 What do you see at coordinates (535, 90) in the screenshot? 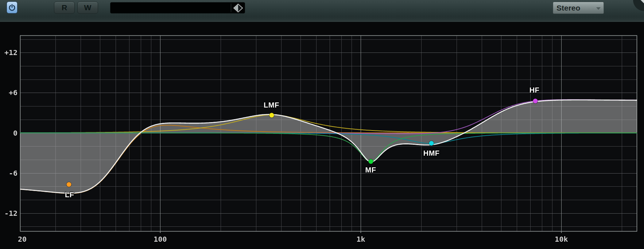
I see `eq-band-label-hf: HF` at bounding box center [535, 90].